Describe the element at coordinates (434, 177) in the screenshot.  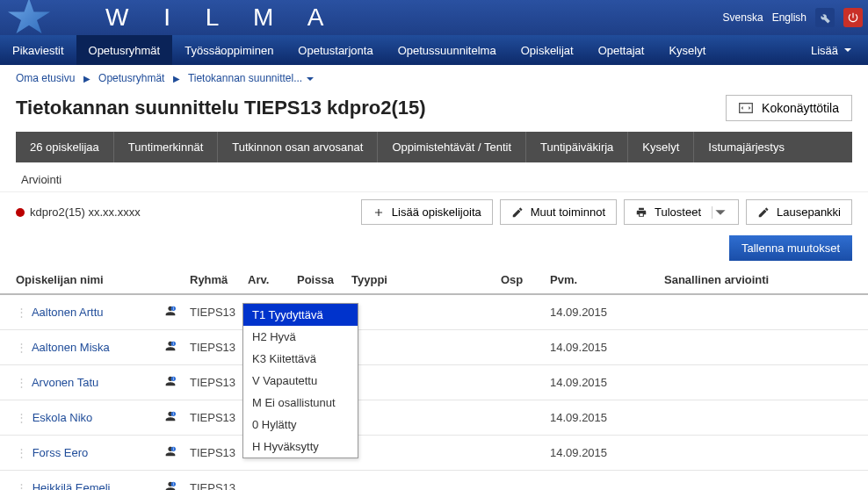
I see `sub-breadcrumb: Arviointi` at that location.